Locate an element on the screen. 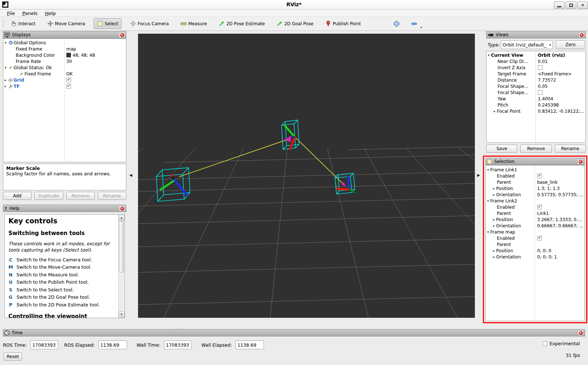  duplicate-display-button: Duplicate is located at coordinates (49, 196).